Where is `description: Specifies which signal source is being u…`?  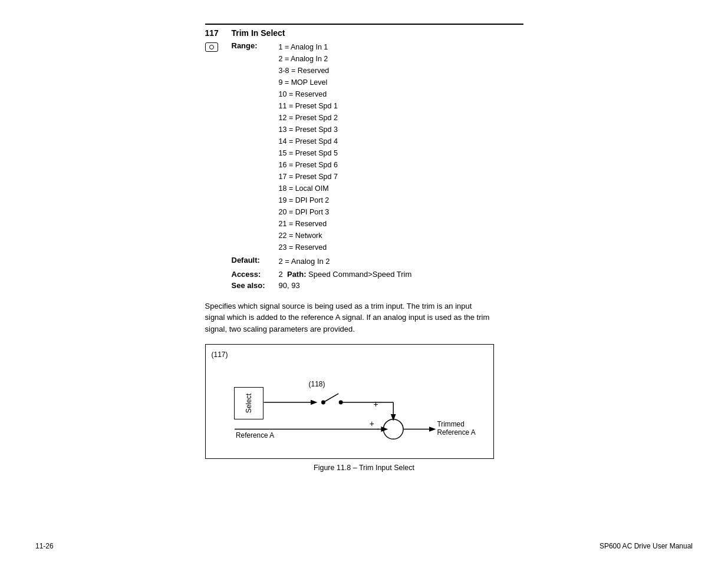
description: Specifies which signal source is being u… is located at coordinates (350, 318).